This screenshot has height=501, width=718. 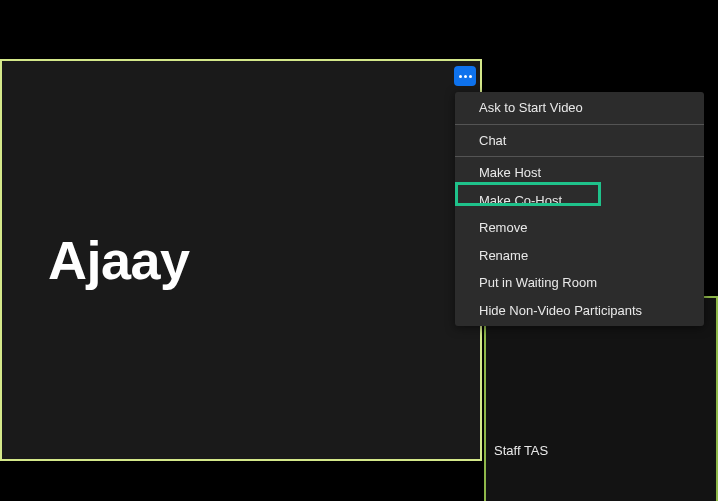 I want to click on menu-item-remove: Remove, so click(x=580, y=228).